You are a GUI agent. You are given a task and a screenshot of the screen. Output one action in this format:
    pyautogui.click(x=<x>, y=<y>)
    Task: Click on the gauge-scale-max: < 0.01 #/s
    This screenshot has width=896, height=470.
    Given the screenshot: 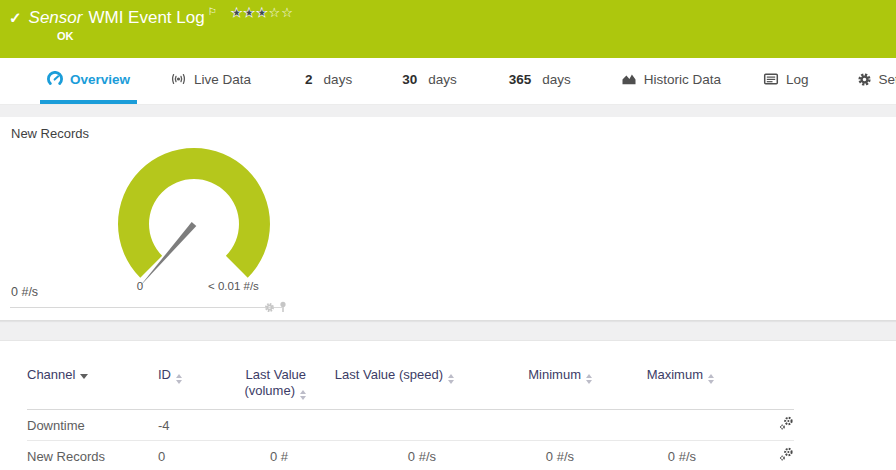 What is the action you would take?
    pyautogui.click(x=234, y=286)
    